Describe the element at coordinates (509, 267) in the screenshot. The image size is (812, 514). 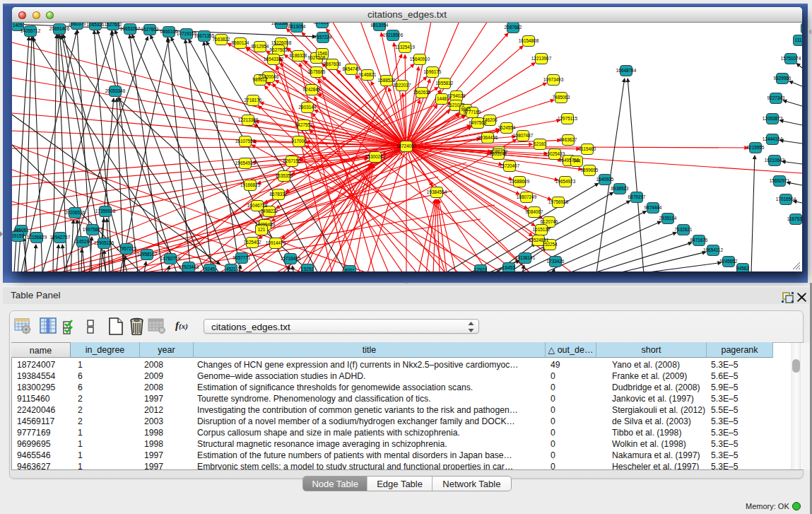
I see `svg-text: 16453` at that location.